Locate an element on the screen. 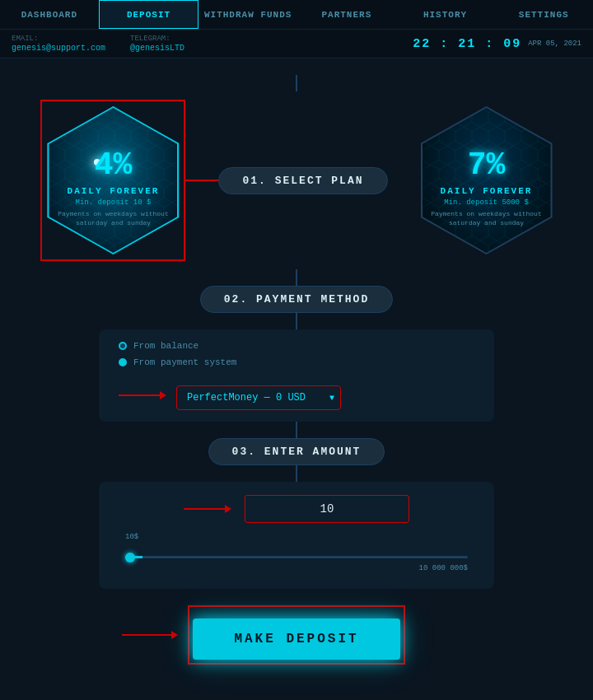 This screenshot has height=700, width=593. email-label: EMAIL: is located at coordinates (58, 39).